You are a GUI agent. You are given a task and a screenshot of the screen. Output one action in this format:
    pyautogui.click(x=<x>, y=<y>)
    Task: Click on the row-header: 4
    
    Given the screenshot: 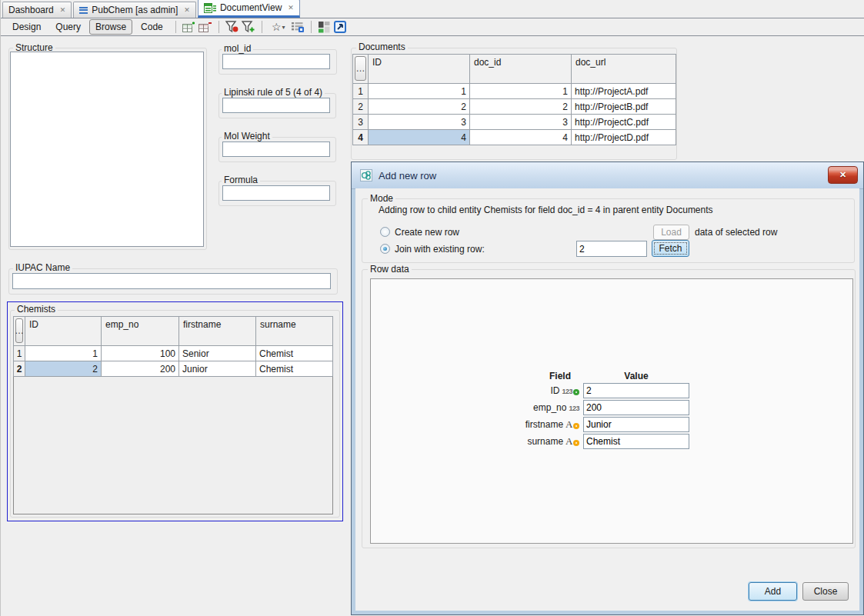 What is the action you would take?
    pyautogui.click(x=361, y=138)
    